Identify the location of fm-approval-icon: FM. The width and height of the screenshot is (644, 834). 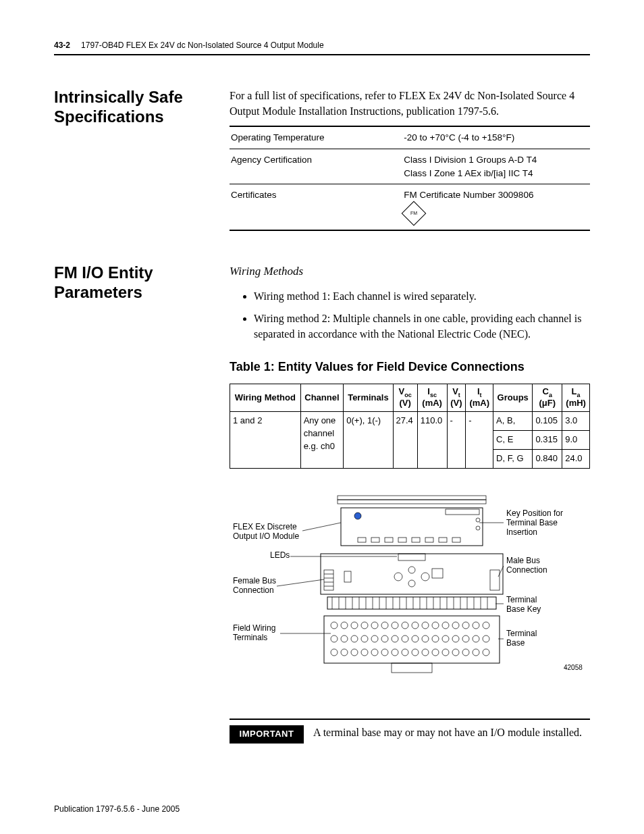
(414, 213).